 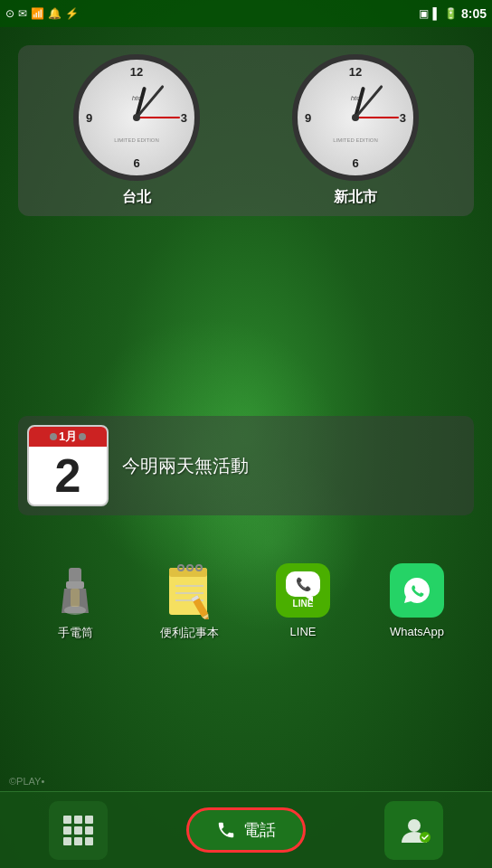 I want to click on flashlight-icon, so click(x=75, y=590).